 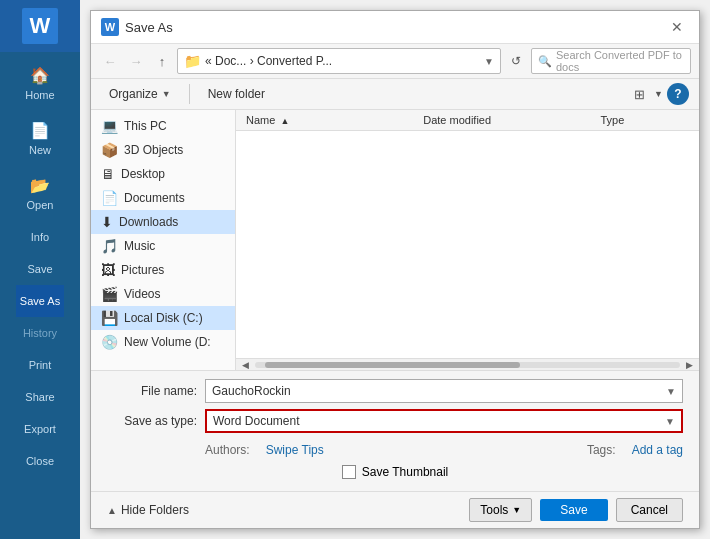 What do you see at coordinates (468, 120) in the screenshot?
I see `file-list-header: Name ▲ Date modified Type` at bounding box center [468, 120].